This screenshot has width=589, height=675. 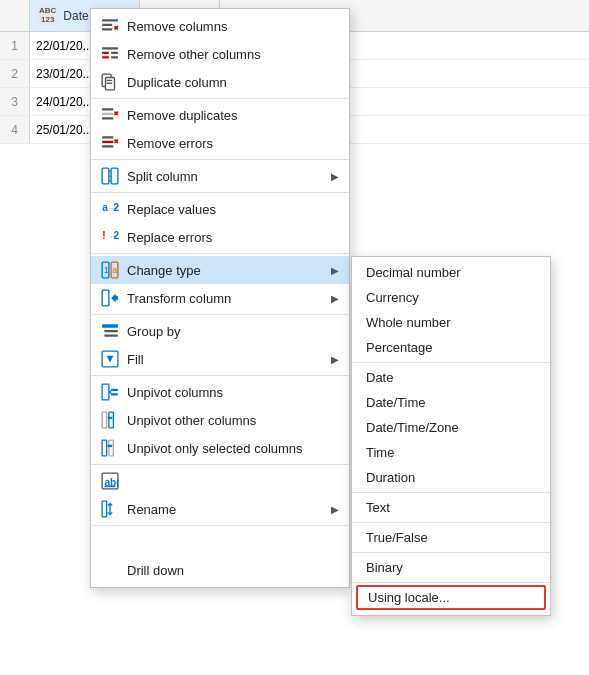 What do you see at coordinates (380, 378) in the screenshot?
I see `date-label: Date` at bounding box center [380, 378].